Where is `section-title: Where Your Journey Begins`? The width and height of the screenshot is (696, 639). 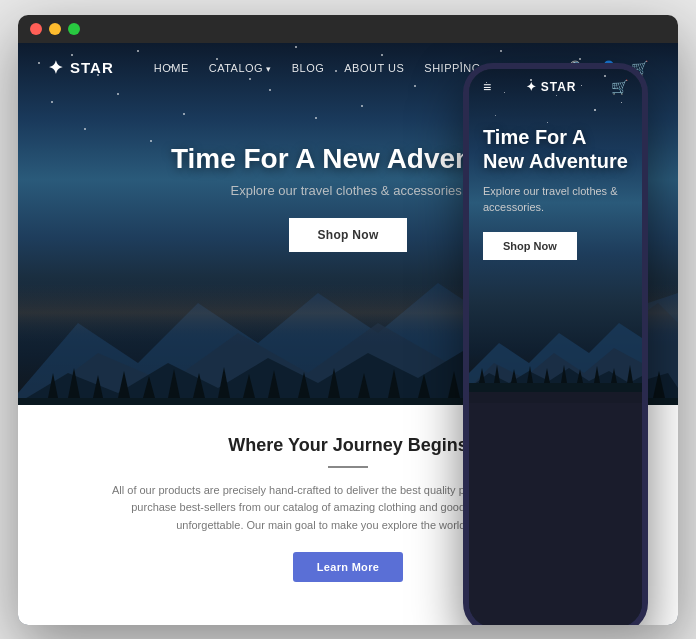 section-title: Where Your Journey Begins is located at coordinates (348, 446).